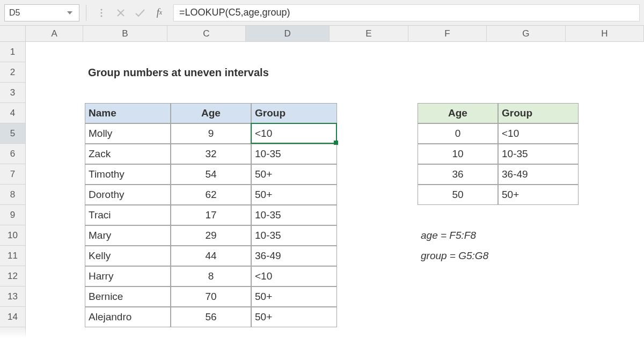 The height and width of the screenshot is (338, 644). What do you see at coordinates (55, 33) in the screenshot?
I see `column-header: A` at bounding box center [55, 33].